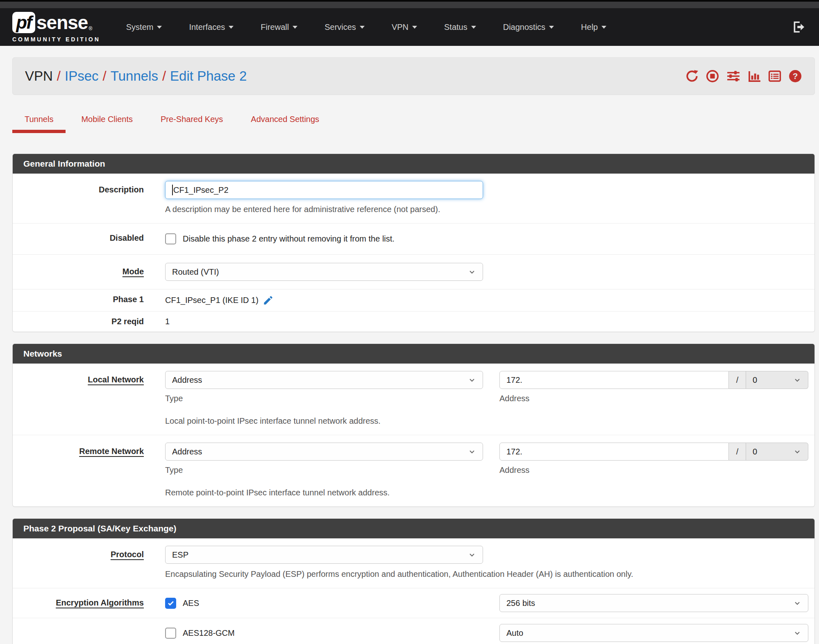  Describe the element at coordinates (84, 563) in the screenshot. I see `protocol-label: Protocol` at that location.